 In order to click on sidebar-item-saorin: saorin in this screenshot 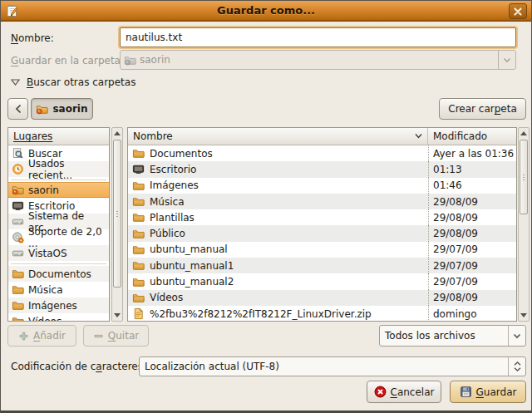, I will do `click(58, 189)`.